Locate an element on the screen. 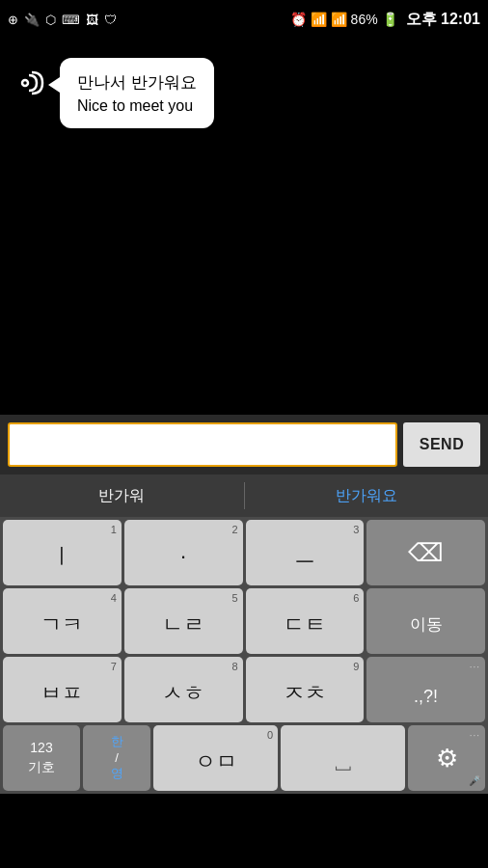 This screenshot has height=868, width=488. key-lang-switch: 한/영 is located at coordinates (117, 758).